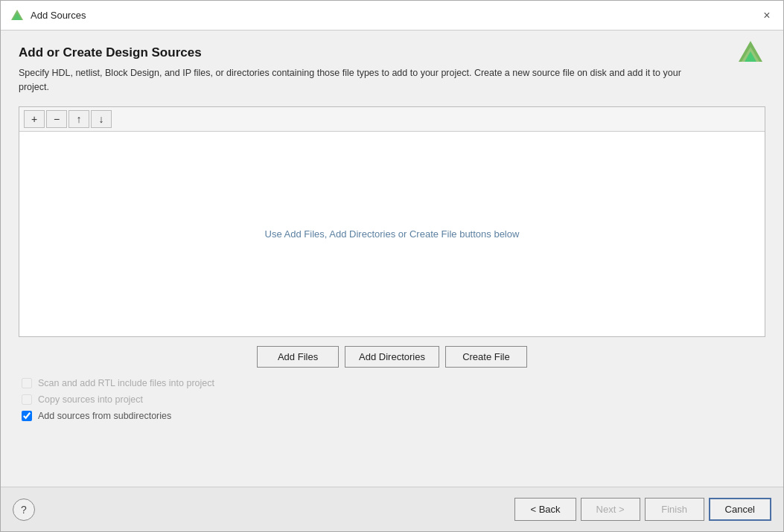 The image size is (784, 532). I want to click on help-button: ?, so click(24, 510).